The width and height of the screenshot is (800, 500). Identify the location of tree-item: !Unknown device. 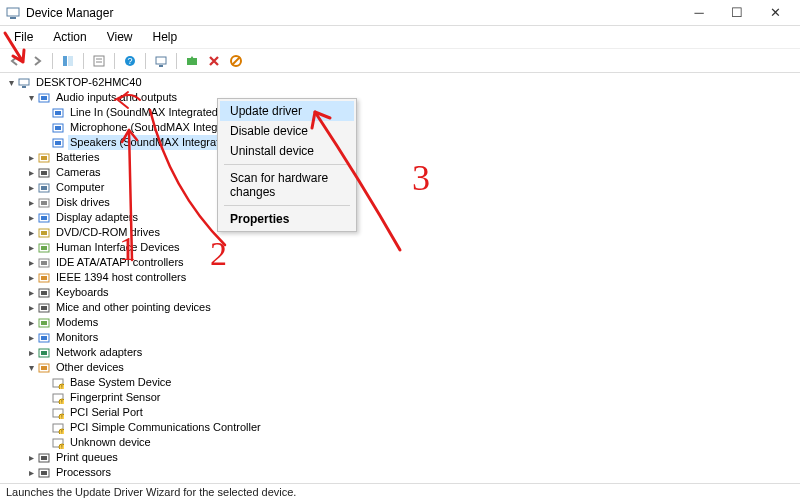
(403, 442).